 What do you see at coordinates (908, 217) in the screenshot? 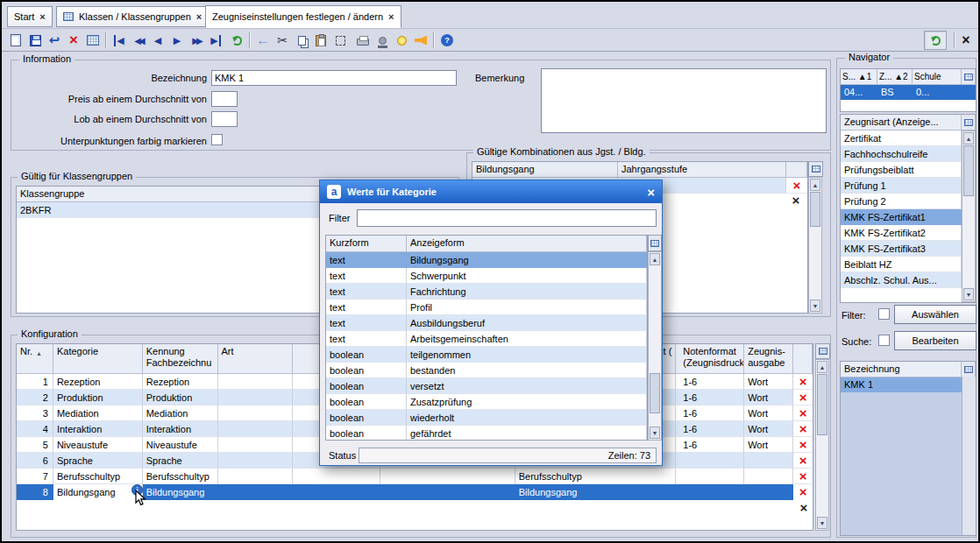
I see `list-item-selected: KMK FS-Zertifikat1` at bounding box center [908, 217].